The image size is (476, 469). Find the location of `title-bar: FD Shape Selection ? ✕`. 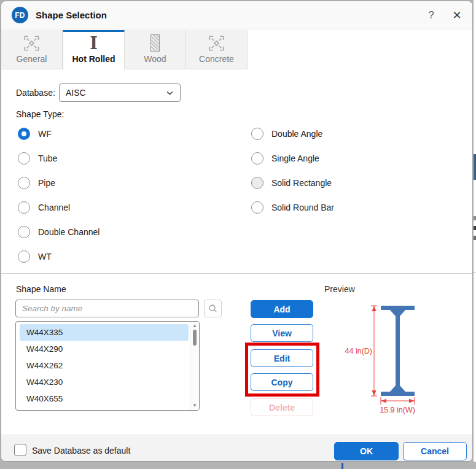

title-bar: FD Shape Selection ? ✕ is located at coordinates (237, 15).